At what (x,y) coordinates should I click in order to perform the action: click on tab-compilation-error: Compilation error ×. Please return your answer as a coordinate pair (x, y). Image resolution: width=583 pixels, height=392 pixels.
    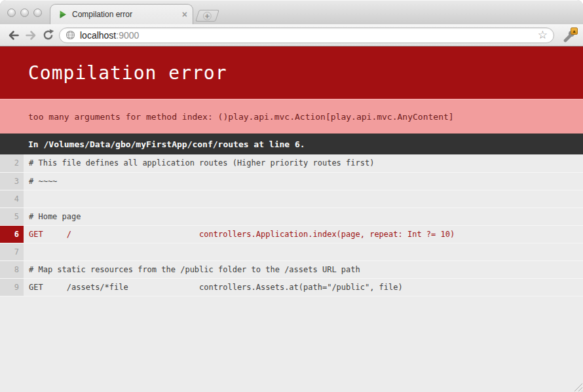
    Looking at the image, I should click on (122, 14).